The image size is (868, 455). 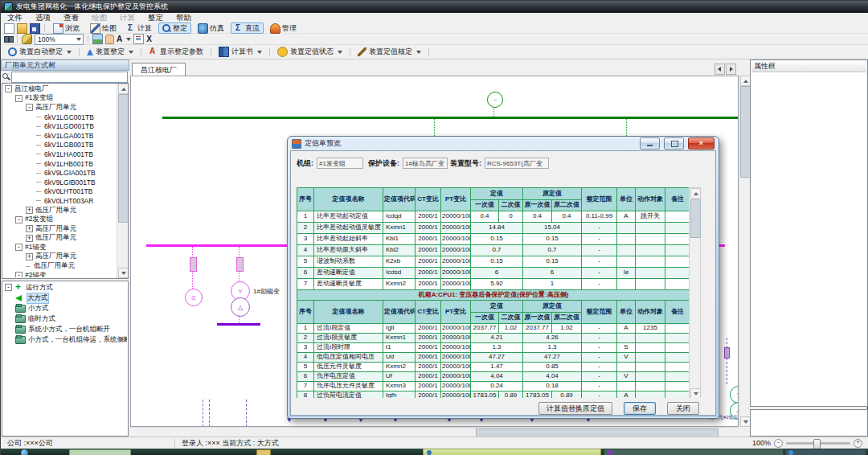 I want to click on device-field: 1#核岛高厂变, so click(x=425, y=163).